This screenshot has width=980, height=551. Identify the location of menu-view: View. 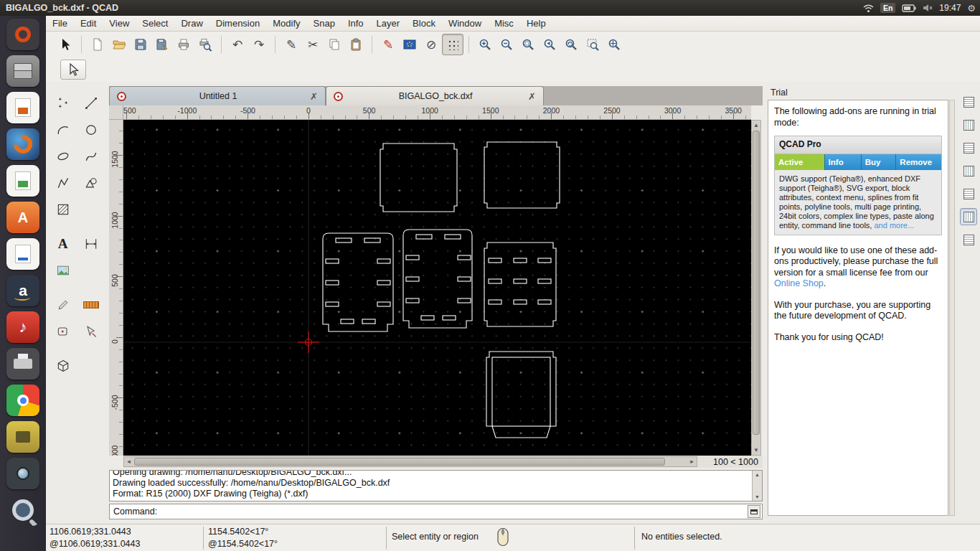
(119, 24).